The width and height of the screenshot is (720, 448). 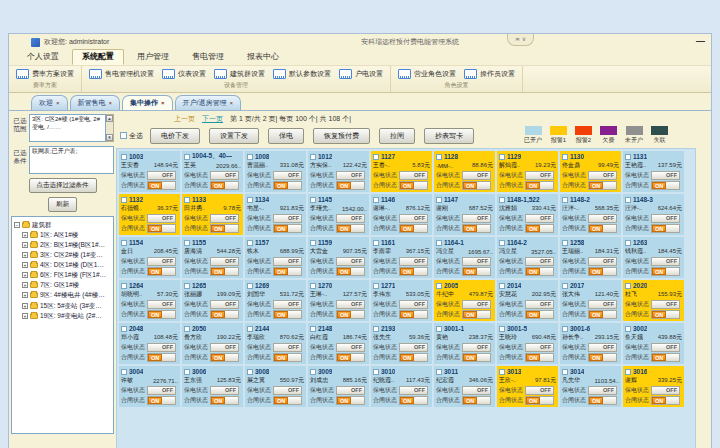 What do you see at coordinates (212, 119) in the screenshot?
I see `next-page-link: 下一页` at bounding box center [212, 119].